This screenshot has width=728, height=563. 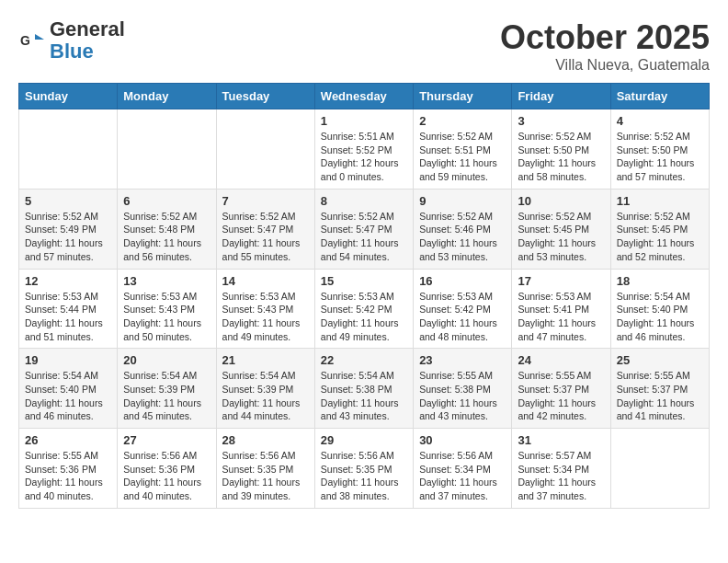 I want to click on day-number: 12, so click(x=68, y=282).